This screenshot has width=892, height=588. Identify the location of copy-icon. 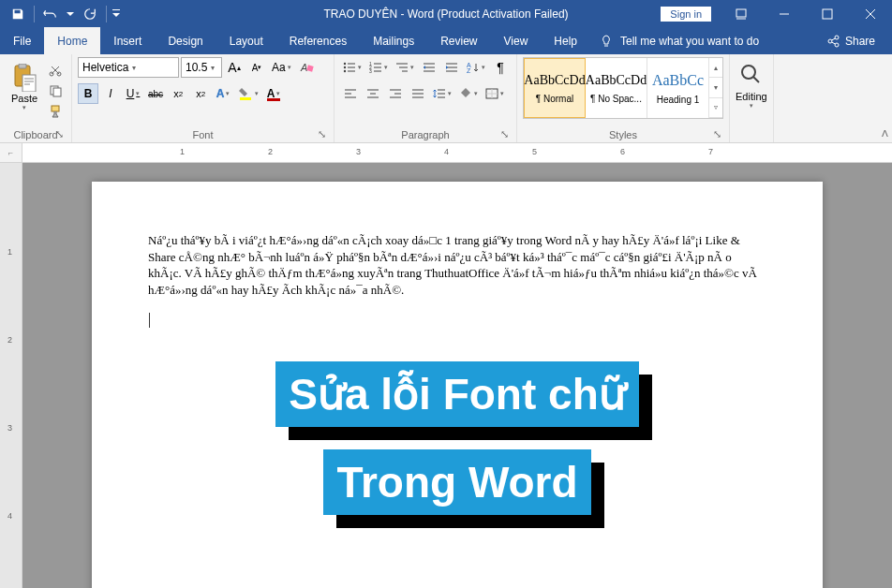
(55, 91).